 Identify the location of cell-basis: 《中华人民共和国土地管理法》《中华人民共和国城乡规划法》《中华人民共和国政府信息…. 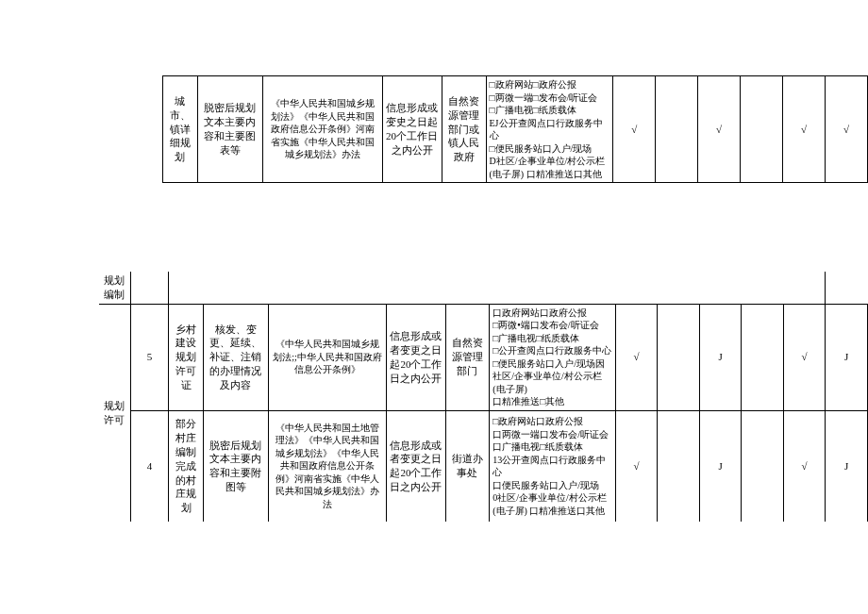
(327, 466).